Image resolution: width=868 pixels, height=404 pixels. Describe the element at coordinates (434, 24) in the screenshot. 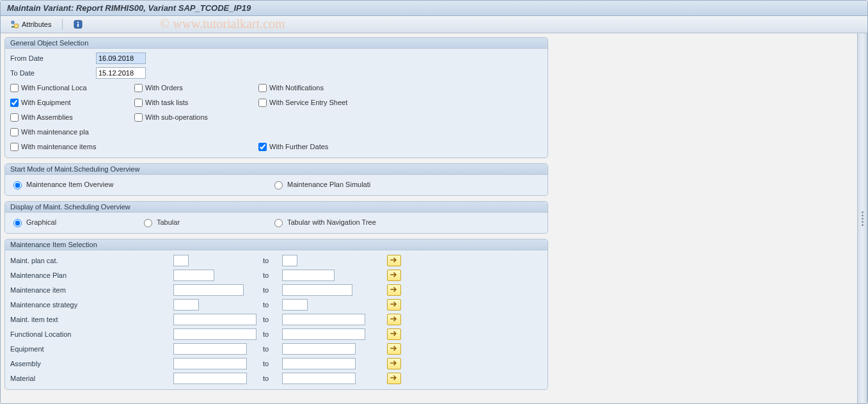

I see `application-toolbar: Attributes` at that location.